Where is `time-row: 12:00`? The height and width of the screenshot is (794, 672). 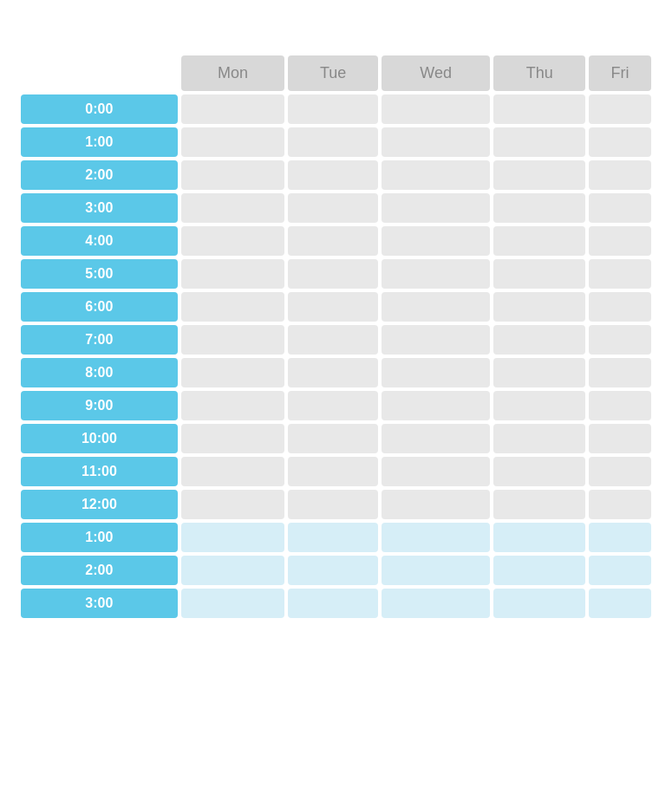
time-row: 12:00 is located at coordinates (336, 504).